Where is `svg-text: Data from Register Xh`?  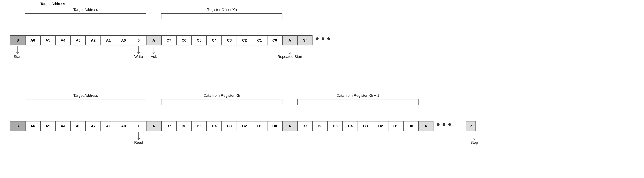
svg-text: Data from Register Xh is located at coordinates (222, 96).